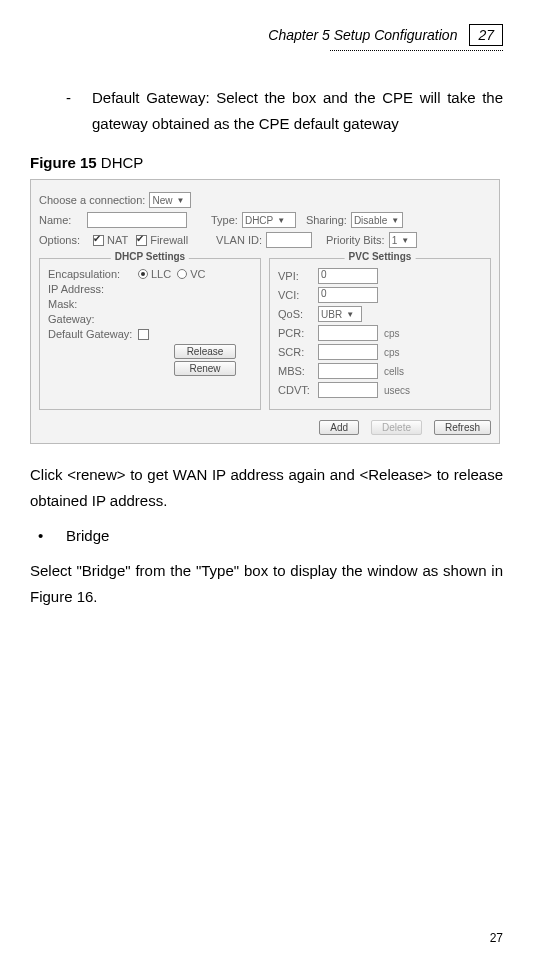  I want to click on paragraph: Click <renew> to get WAN IP address agai…, so click(266, 488).